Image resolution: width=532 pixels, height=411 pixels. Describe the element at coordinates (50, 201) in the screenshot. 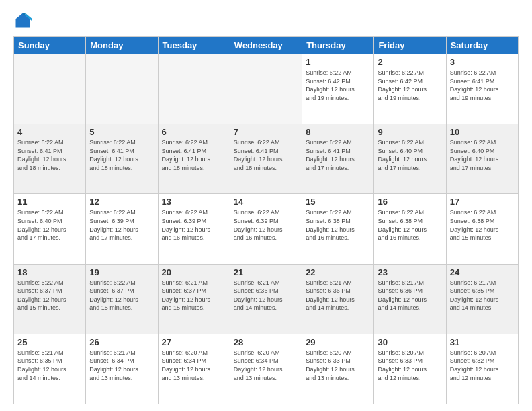

I see `day-number: 11` at that location.